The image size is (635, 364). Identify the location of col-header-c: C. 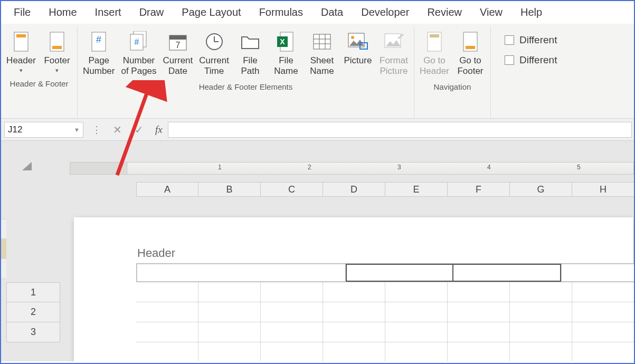
(292, 189).